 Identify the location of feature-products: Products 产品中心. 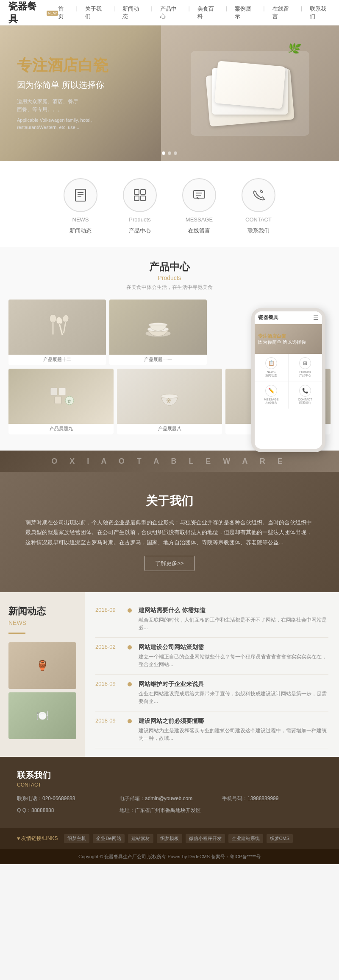
(140, 206).